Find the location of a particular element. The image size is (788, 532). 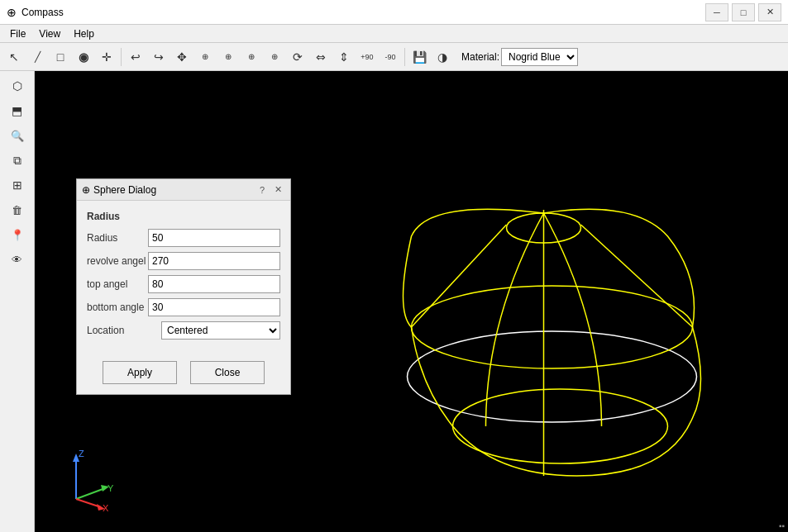

eye-button: 👁 is located at coordinates (17, 259).